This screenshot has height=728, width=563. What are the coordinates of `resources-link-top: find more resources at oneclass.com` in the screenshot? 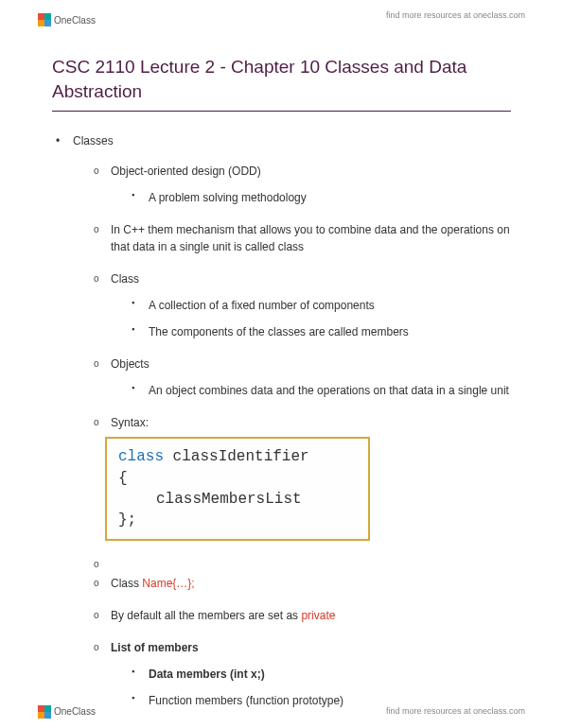 It's located at (456, 16).